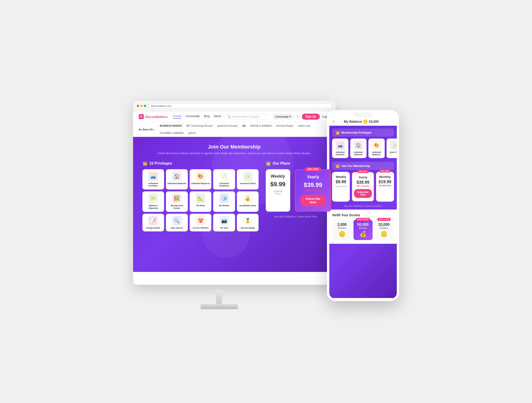  What do you see at coordinates (153, 223) in the screenshot?
I see `privilege-card-10: 📝 Design Drafts` at bounding box center [153, 223].